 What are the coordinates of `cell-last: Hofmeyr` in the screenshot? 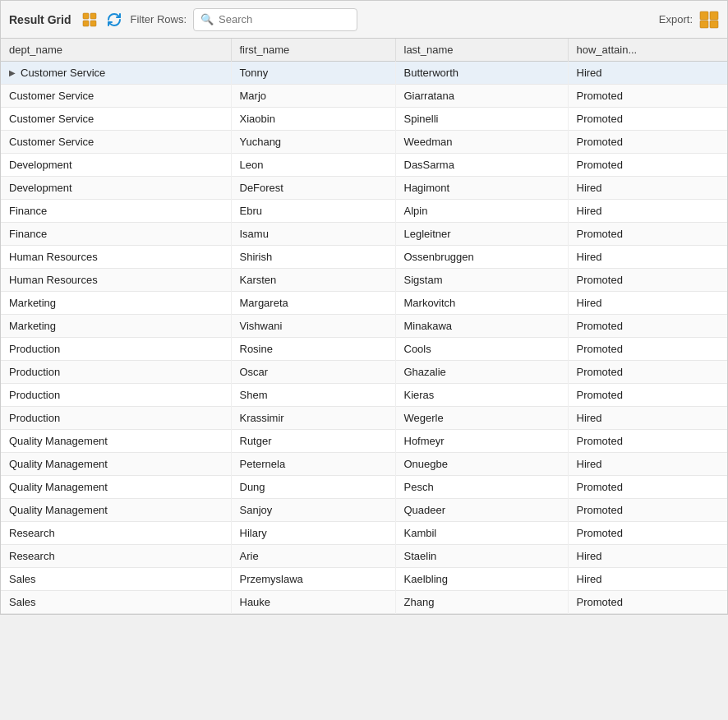 It's located at (481, 441).